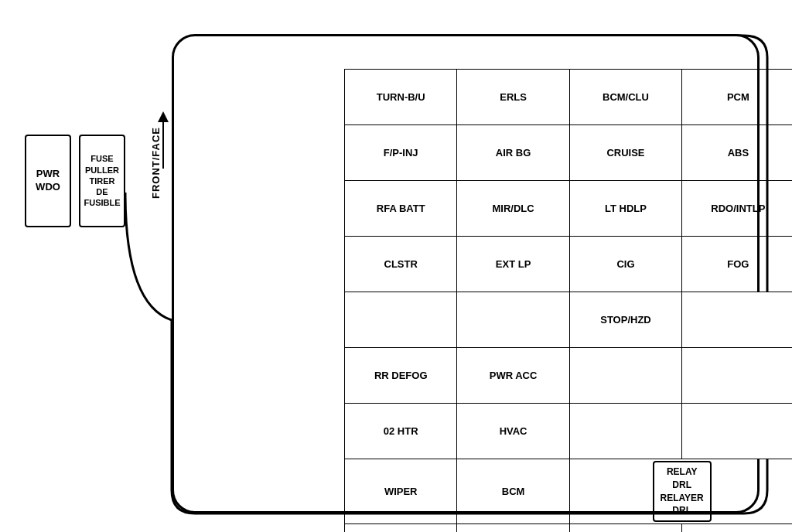 The height and width of the screenshot is (532, 792). I want to click on cell-cig: CIG, so click(625, 264).